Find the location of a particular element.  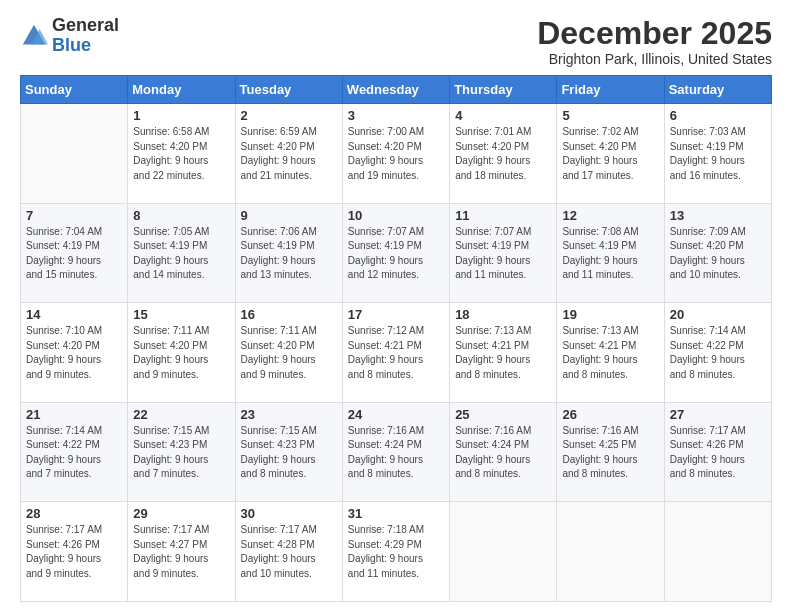

day-number: 24 is located at coordinates (396, 414).